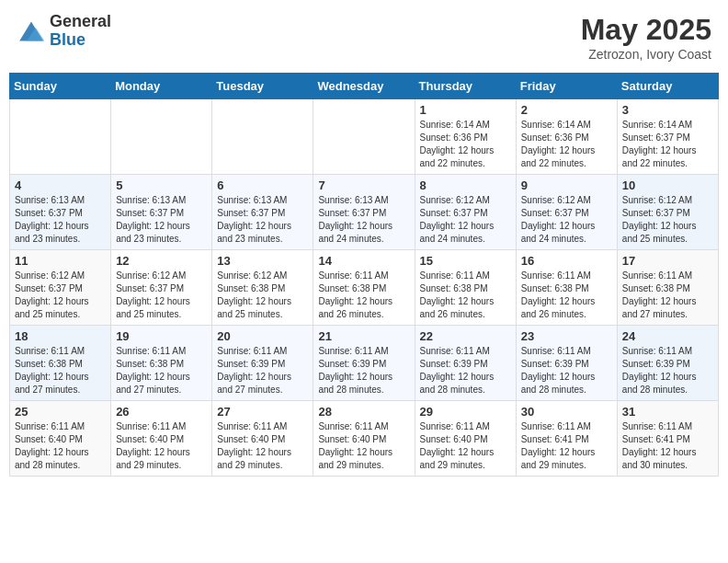 The image size is (728, 563). I want to click on day-number: 30, so click(566, 412).